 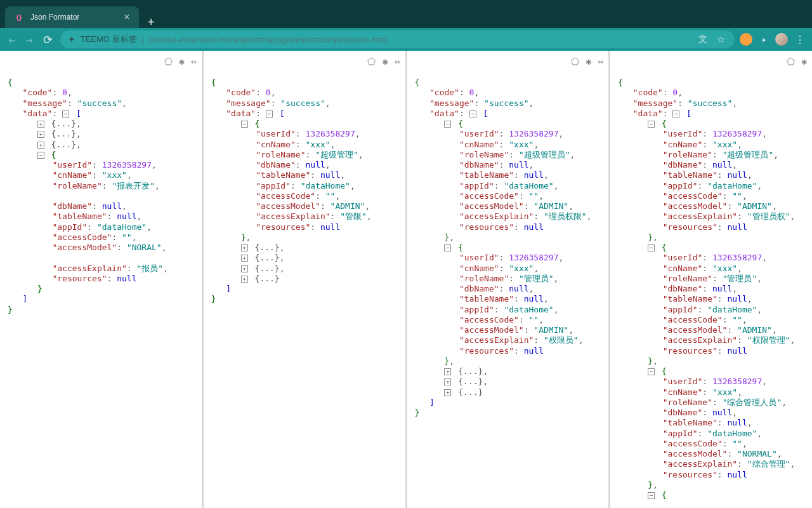 What do you see at coordinates (406, 14) in the screenshot?
I see `browser-tabs-bar: {} Json Formator × +` at bounding box center [406, 14].